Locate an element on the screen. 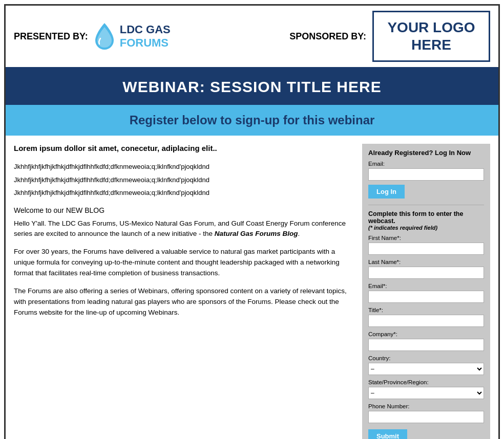 The image size is (504, 439). subtitle-text: Register below to sign-up for this webin… is located at coordinates (252, 120).